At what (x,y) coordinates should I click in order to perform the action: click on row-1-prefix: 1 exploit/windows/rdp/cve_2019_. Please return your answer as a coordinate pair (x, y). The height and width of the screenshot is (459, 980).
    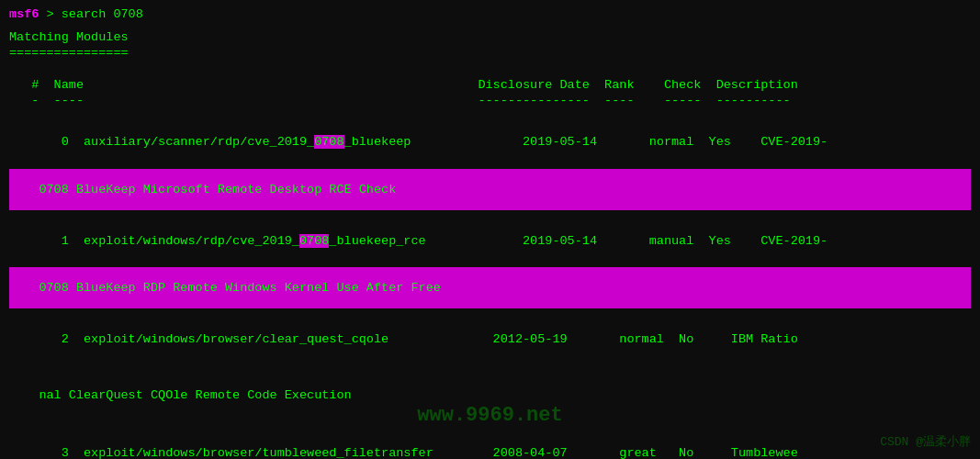
    Looking at the image, I should click on (169, 241).